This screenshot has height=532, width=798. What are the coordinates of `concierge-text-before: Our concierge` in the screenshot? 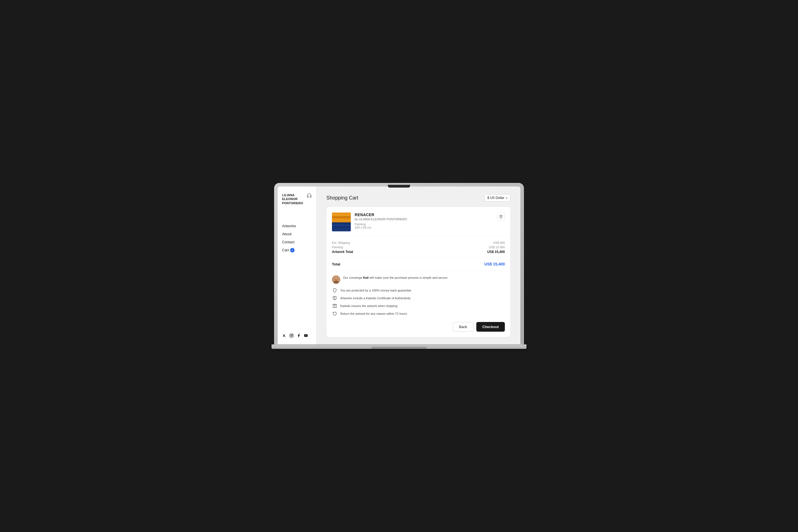 It's located at (353, 278).